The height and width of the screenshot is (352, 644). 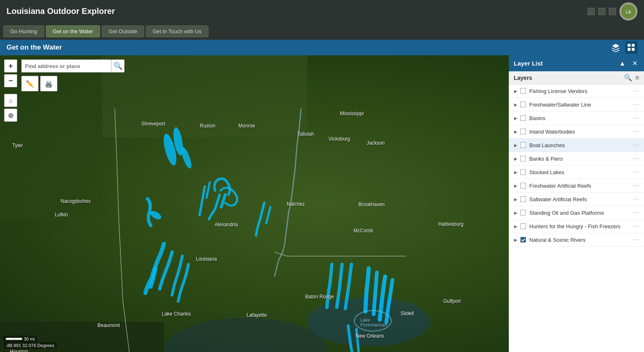 What do you see at coordinates (637, 132) in the screenshot?
I see `layer-more-button-inland-waterbodies: ···` at bounding box center [637, 132].